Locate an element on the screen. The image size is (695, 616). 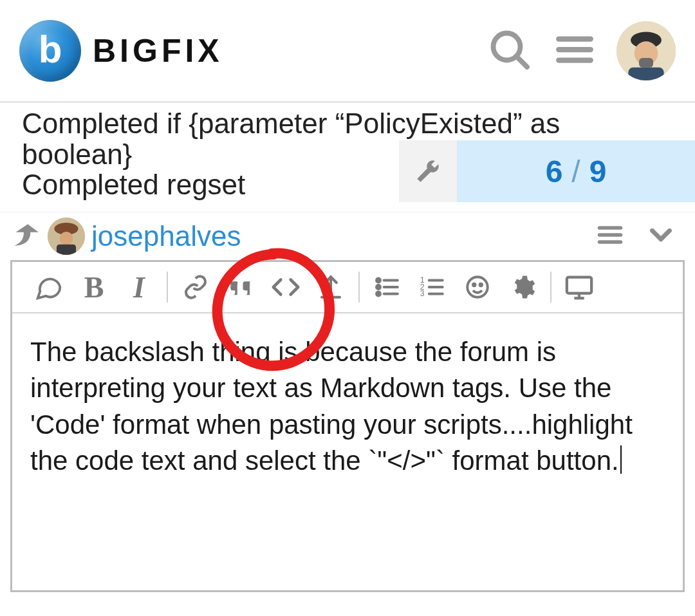
numbered-list-icon: 1 2 3 is located at coordinates (432, 287).